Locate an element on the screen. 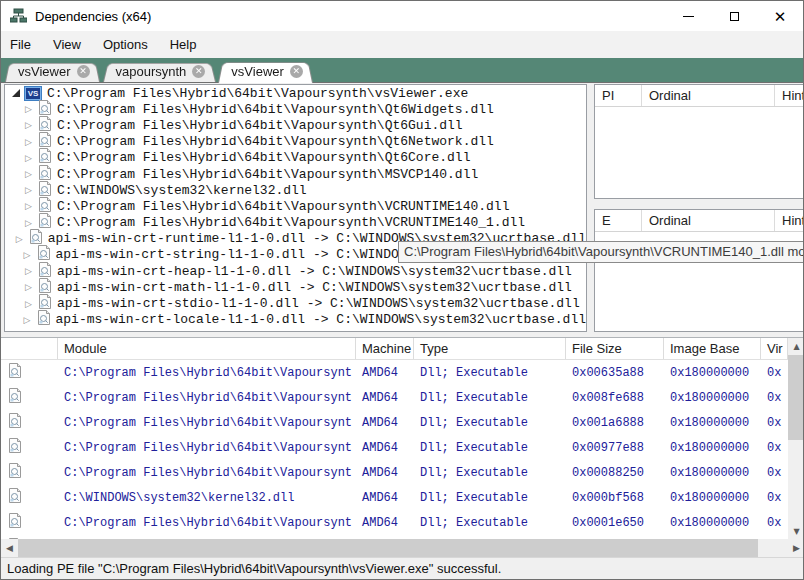 The width and height of the screenshot is (804, 580). vertical-scrollbar: ▲ ▼ is located at coordinates (796, 439).